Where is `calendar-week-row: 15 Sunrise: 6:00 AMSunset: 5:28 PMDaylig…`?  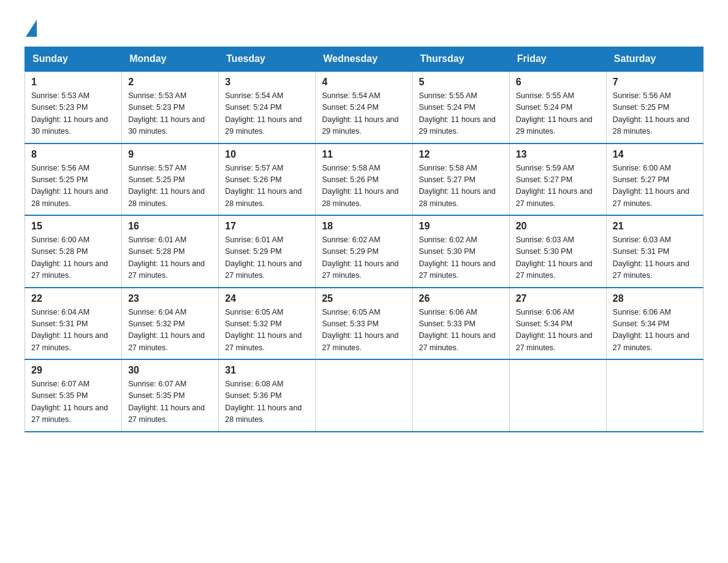 calendar-week-row: 15 Sunrise: 6:00 AMSunset: 5:28 PMDaylig… is located at coordinates (364, 251).